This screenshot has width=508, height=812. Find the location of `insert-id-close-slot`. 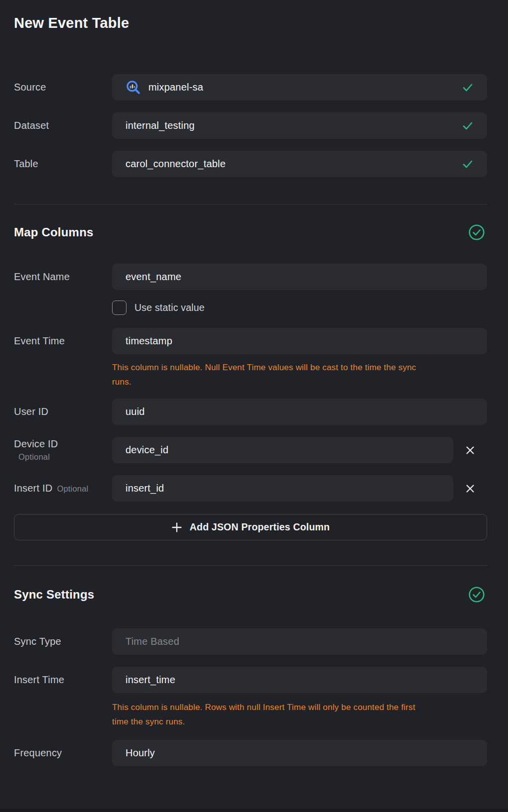

insert-id-close-slot is located at coordinates (470, 489).